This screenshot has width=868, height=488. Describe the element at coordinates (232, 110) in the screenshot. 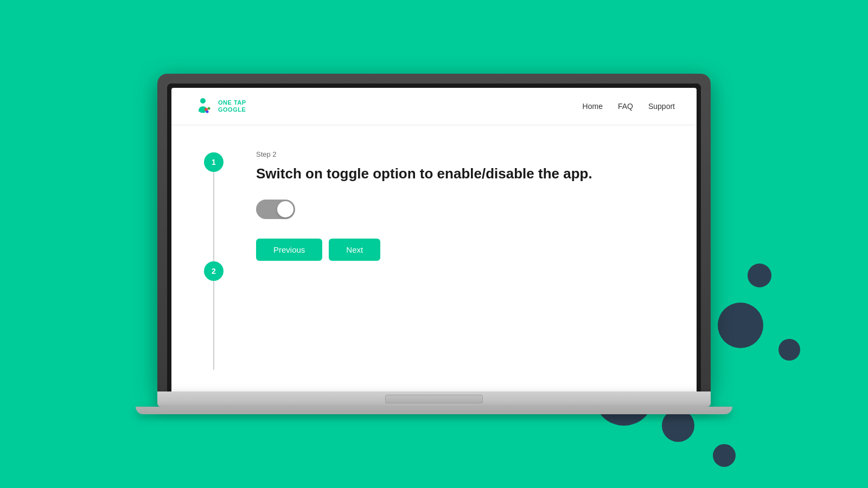

I see `logo-title-line2: GOOGLE` at that location.